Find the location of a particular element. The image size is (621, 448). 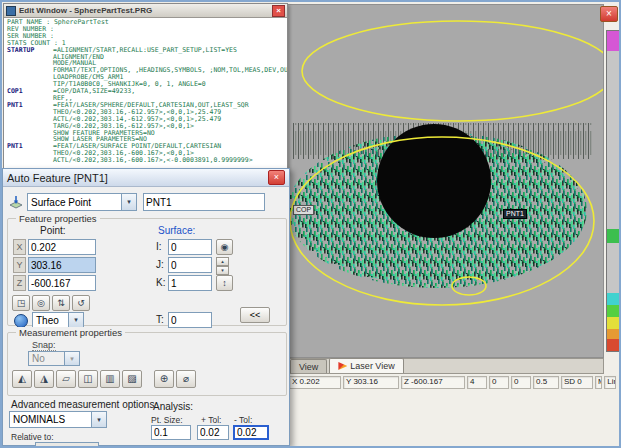

k-label: K: is located at coordinates (160, 282).